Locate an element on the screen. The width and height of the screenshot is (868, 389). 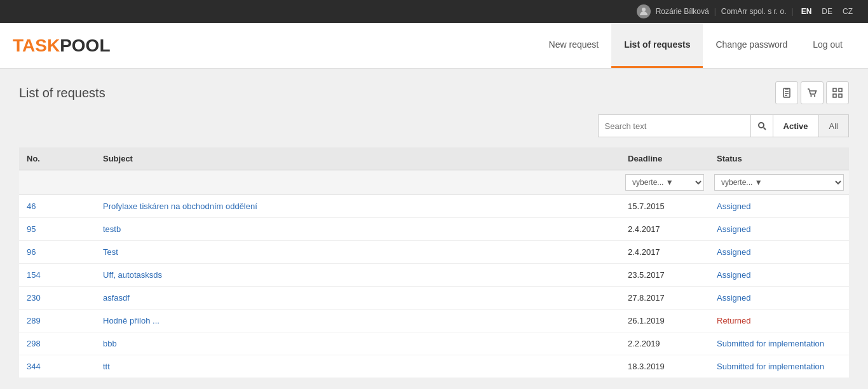
nav-logout: Log out is located at coordinates (827, 46).